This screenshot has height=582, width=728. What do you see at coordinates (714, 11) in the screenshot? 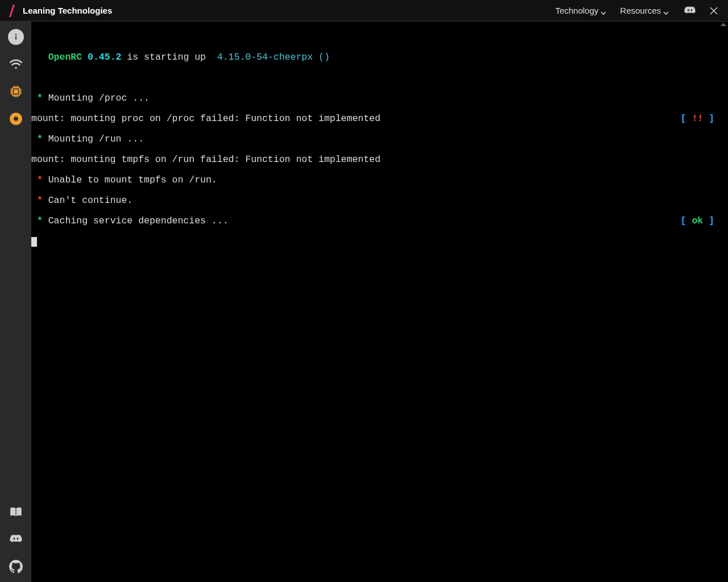
I see `x-icon` at bounding box center [714, 11].